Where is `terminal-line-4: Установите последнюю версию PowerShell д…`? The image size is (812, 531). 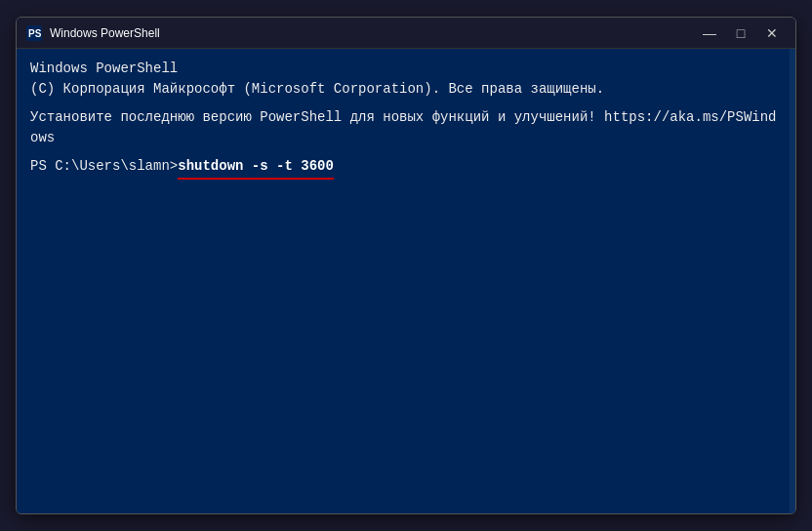
terminal-line-4: Установите последнюю версию PowerShell д… is located at coordinates (406, 128).